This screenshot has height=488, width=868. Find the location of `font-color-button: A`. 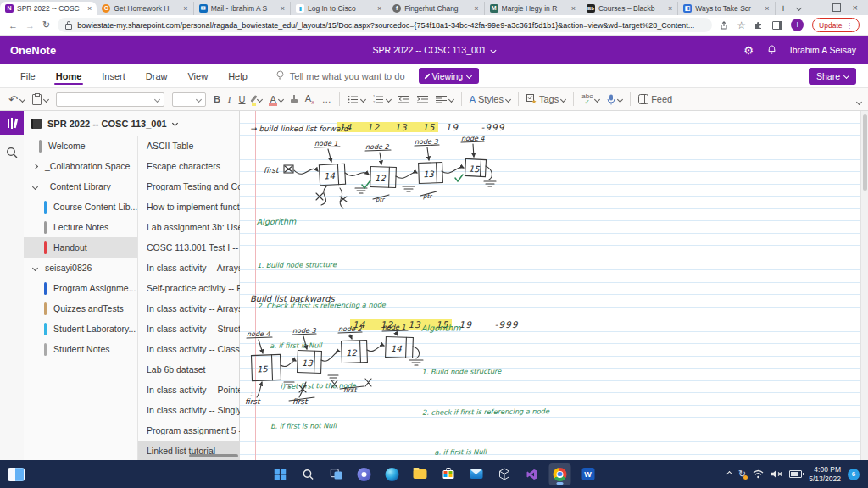

font-color-button: A is located at coordinates (276, 99).